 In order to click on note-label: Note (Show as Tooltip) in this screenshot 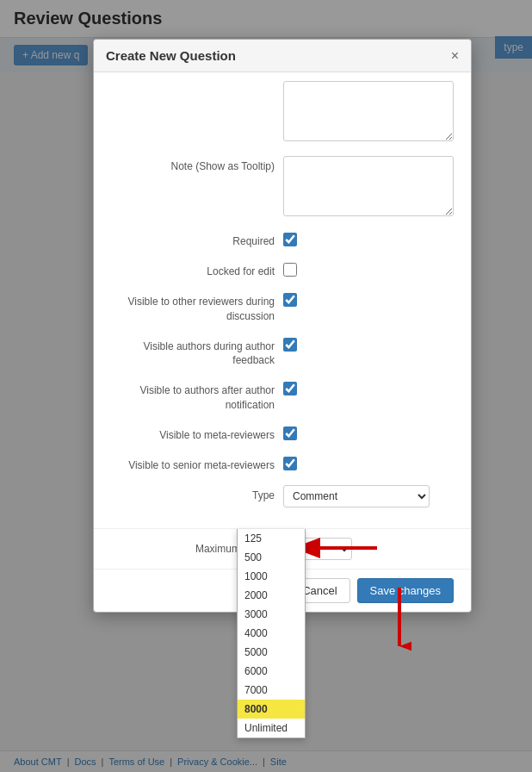, I will do `click(193, 165)`.